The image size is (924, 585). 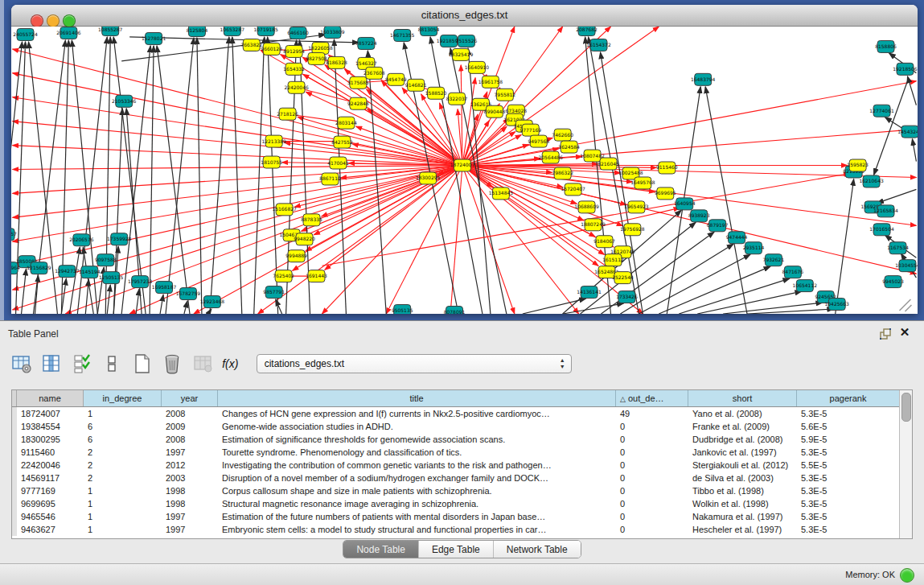 What do you see at coordinates (652, 398) in the screenshot?
I see `column-header-out_de: △out_de…` at bounding box center [652, 398].